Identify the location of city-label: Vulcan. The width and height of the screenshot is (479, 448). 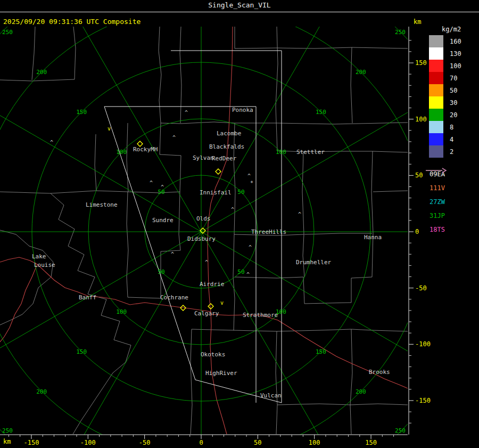
(271, 395).